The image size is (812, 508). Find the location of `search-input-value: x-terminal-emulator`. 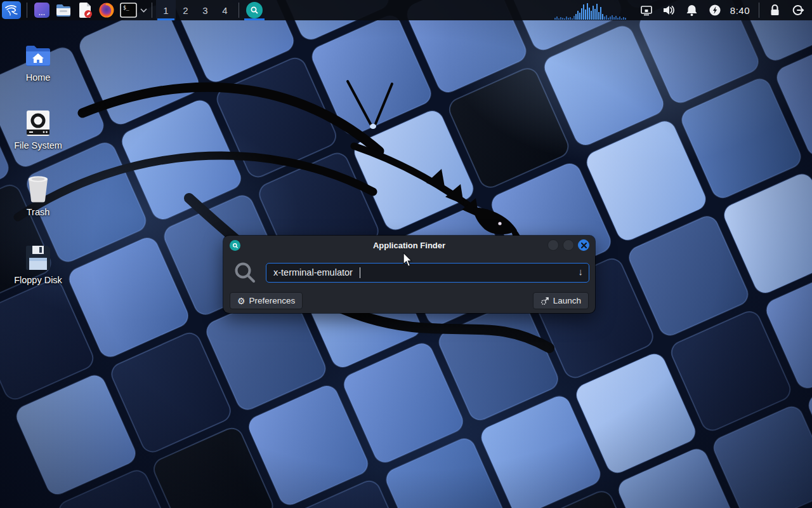

search-input-value: x-terminal-emulator is located at coordinates (313, 272).